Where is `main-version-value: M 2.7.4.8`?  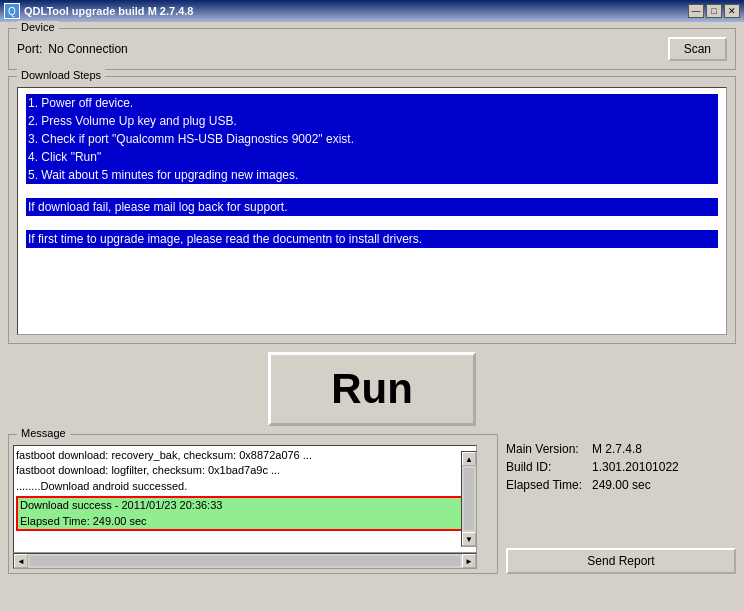
main-version-value: M 2.7.4.8 is located at coordinates (617, 449).